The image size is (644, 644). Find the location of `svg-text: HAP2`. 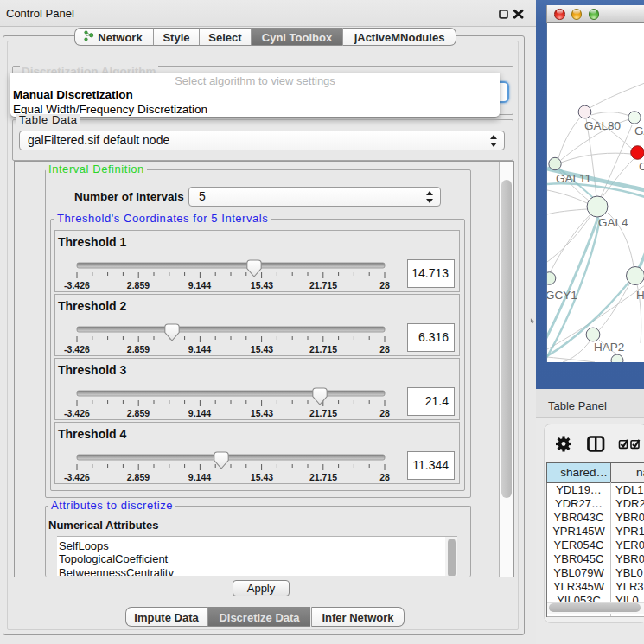

svg-text: HAP2 is located at coordinates (609, 348).